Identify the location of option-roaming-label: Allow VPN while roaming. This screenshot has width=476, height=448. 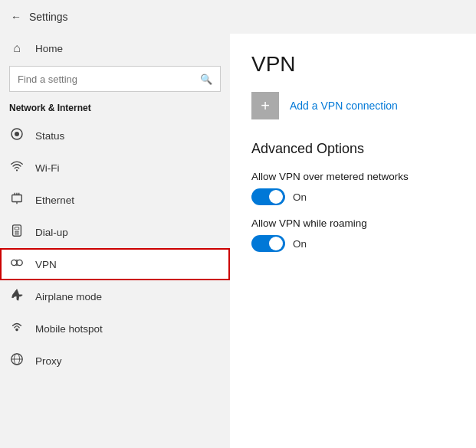
(353, 224).